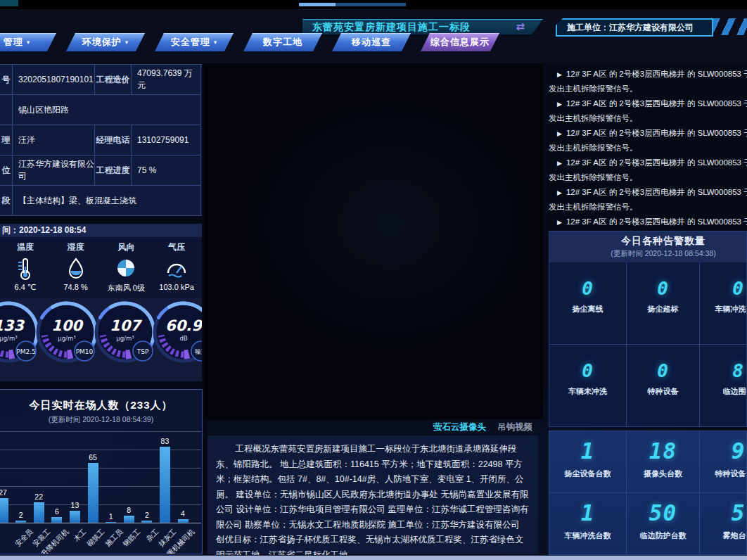 The image size is (747, 560). What do you see at coordinates (129, 519) in the screenshot?
I see `bar-钢筋工` at bounding box center [129, 519].